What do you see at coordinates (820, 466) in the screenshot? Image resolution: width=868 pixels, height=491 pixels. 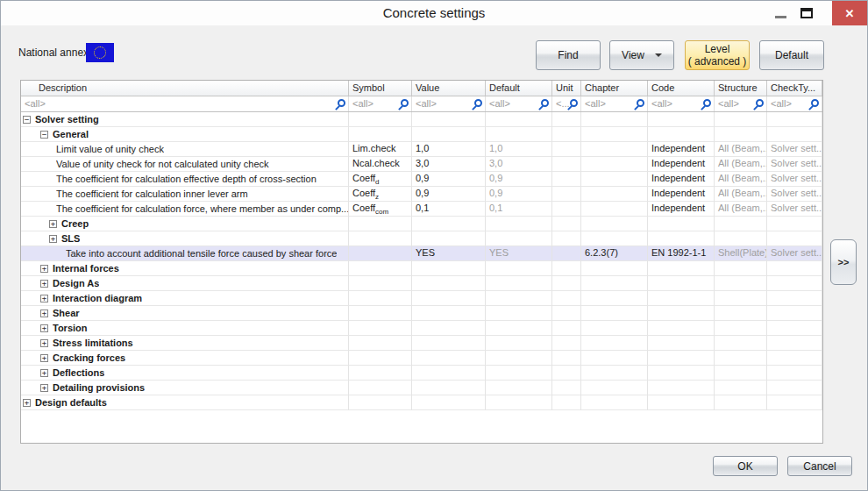 I see `cancel-button: Cancel` at bounding box center [820, 466].